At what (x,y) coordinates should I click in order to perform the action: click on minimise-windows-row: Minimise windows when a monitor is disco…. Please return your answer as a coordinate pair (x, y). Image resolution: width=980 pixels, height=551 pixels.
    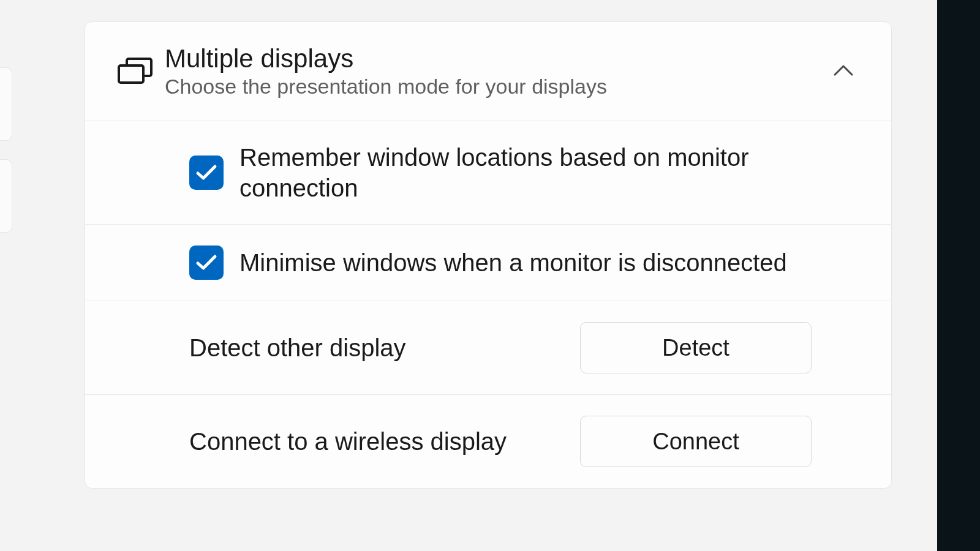
    Looking at the image, I should click on (488, 263).